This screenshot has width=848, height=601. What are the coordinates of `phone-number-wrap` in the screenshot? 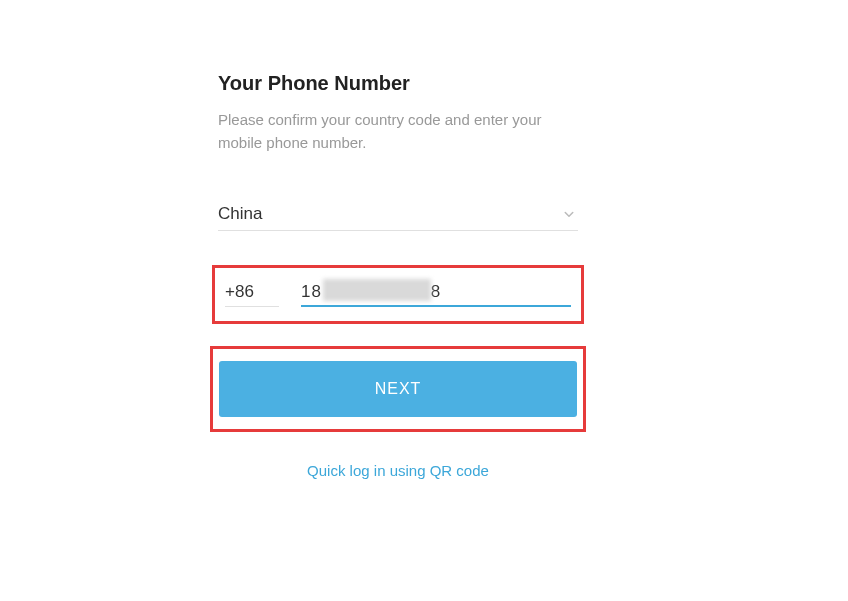 It's located at (436, 294).